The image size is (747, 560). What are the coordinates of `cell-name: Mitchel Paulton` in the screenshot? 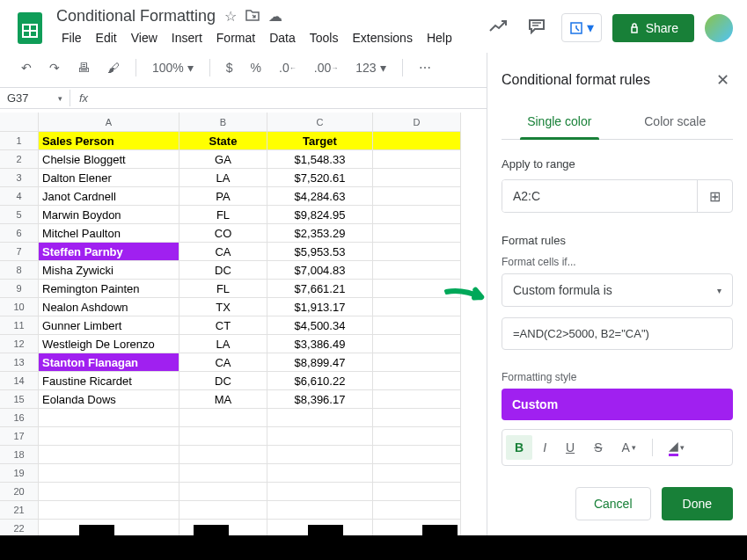 It's located at (109, 234).